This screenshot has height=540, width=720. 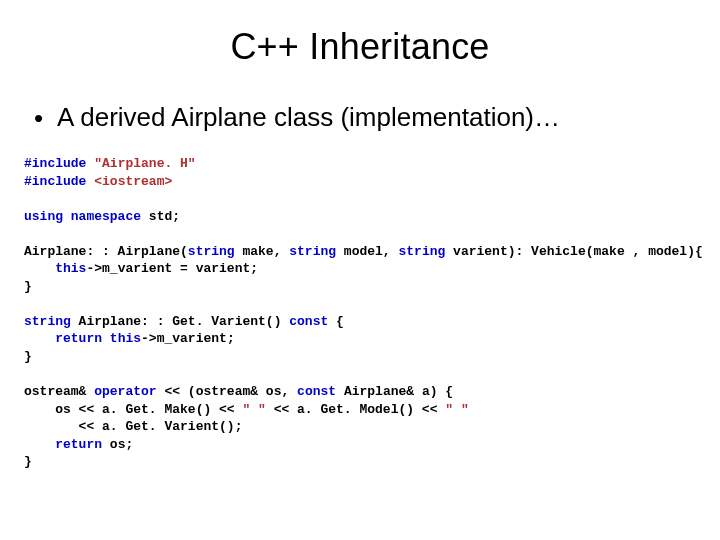 I want to click on code-text: ->m_varient = varient;, so click(x=172, y=268).